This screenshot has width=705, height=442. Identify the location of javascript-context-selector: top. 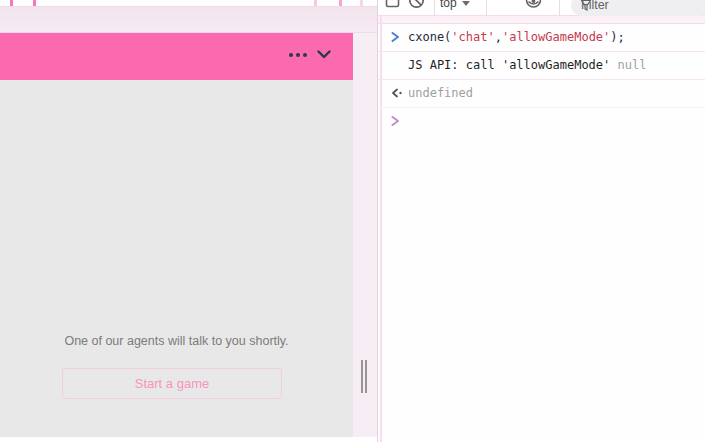
(455, 5).